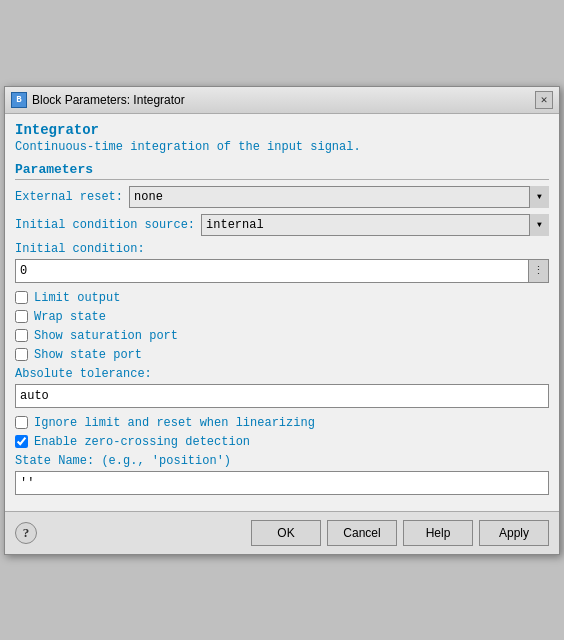 The width and height of the screenshot is (564, 640). Describe the element at coordinates (375, 225) in the screenshot. I see `initial-condition-source-select: internalexternal` at that location.